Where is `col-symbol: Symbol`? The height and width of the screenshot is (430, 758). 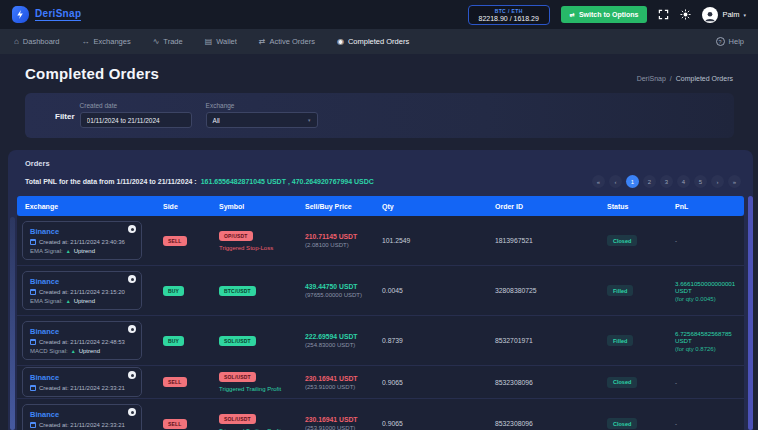
col-symbol: Symbol is located at coordinates (254, 206).